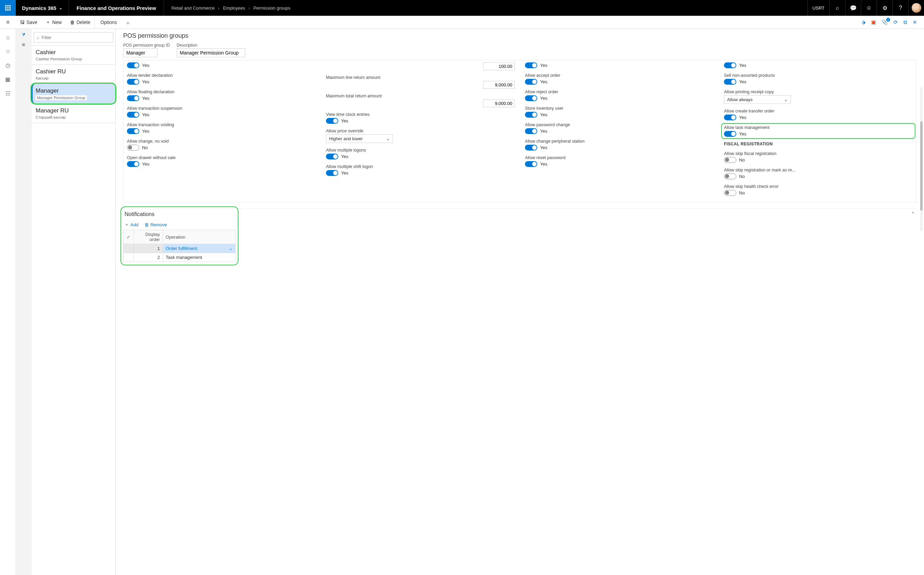 This screenshot has height=575, width=924. Describe the element at coordinates (108, 22) in the screenshot. I see `options-button: Options` at that location.